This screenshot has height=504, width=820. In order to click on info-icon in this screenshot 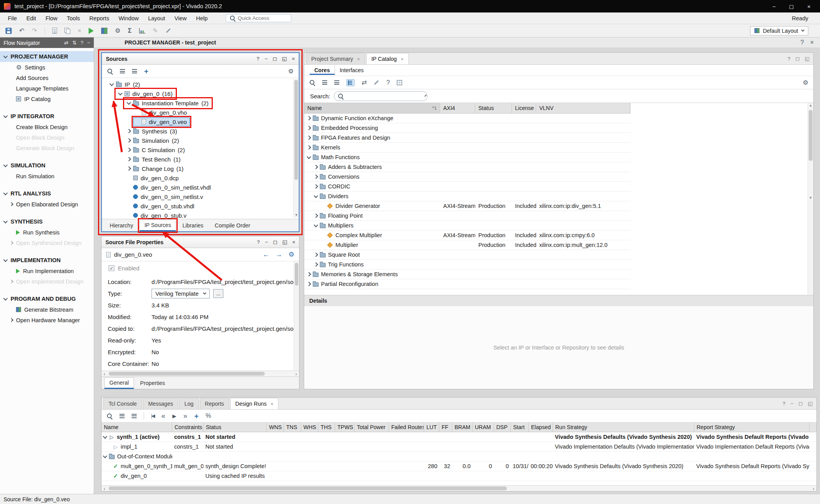, I will do `click(388, 83)`.